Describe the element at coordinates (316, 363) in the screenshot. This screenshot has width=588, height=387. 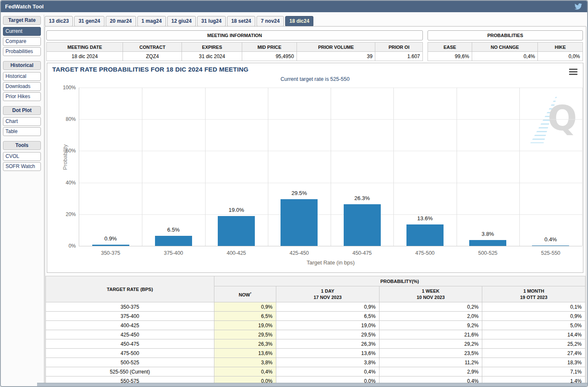
I see `table-row: 500-5253,8%3,8%11,2%18,3%` at that location.